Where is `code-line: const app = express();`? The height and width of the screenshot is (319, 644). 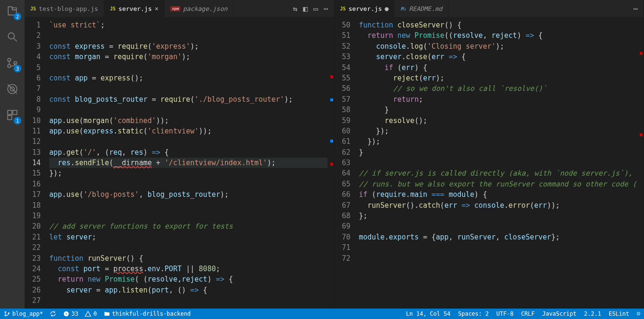
code-line: const app = express(); is located at coordinates (188, 78).